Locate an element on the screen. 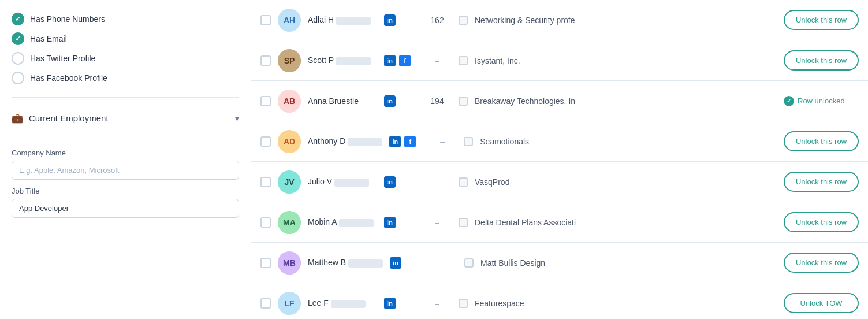 This screenshot has height=319, width=868. table-row: AD Anthony D ▓▓▓▓▓▓inf–SeamotionalsUnloc… is located at coordinates (560, 142).